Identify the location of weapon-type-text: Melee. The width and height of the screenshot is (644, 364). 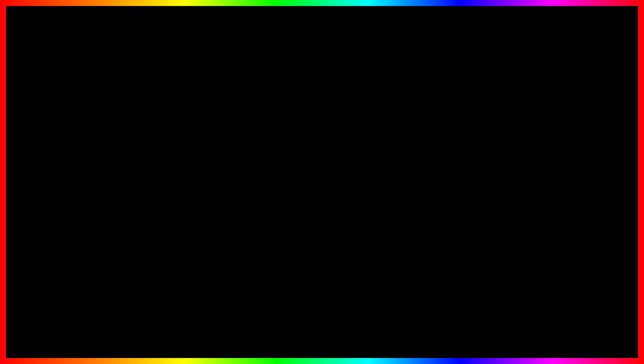
(202, 134).